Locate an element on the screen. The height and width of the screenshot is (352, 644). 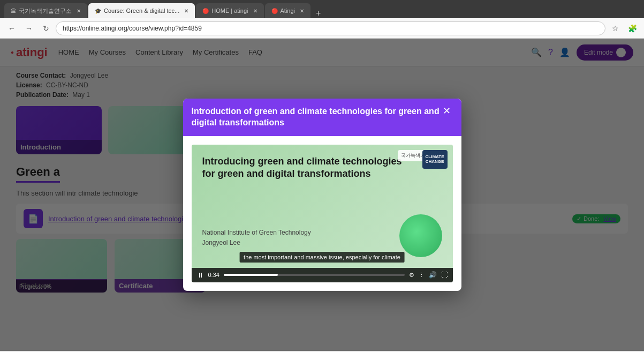
browser-toolbar: ← → ↻ ☆ 🧩 is located at coordinates (322, 28).